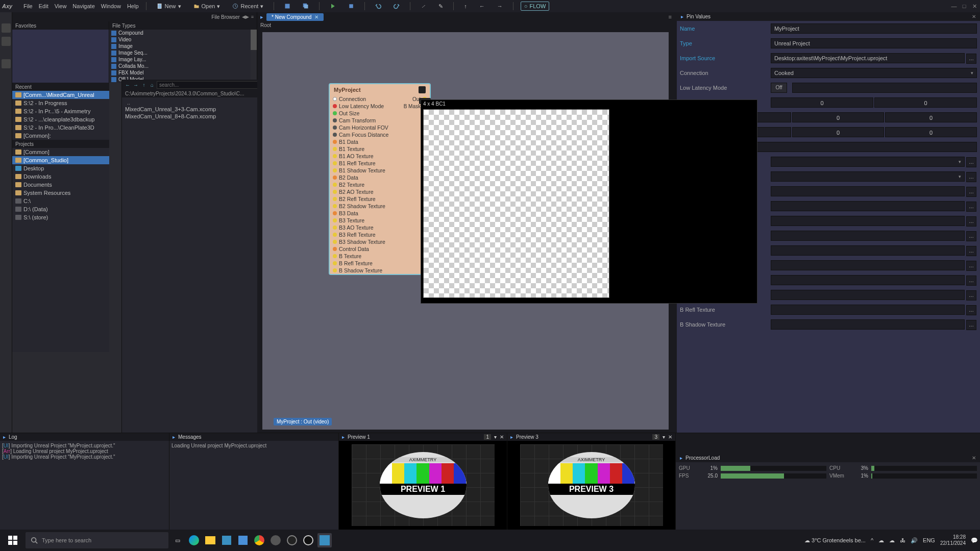 The width and height of the screenshot is (980, 551). Describe the element at coordinates (61, 136) in the screenshot. I see `recent-item: [Common]:` at that location.